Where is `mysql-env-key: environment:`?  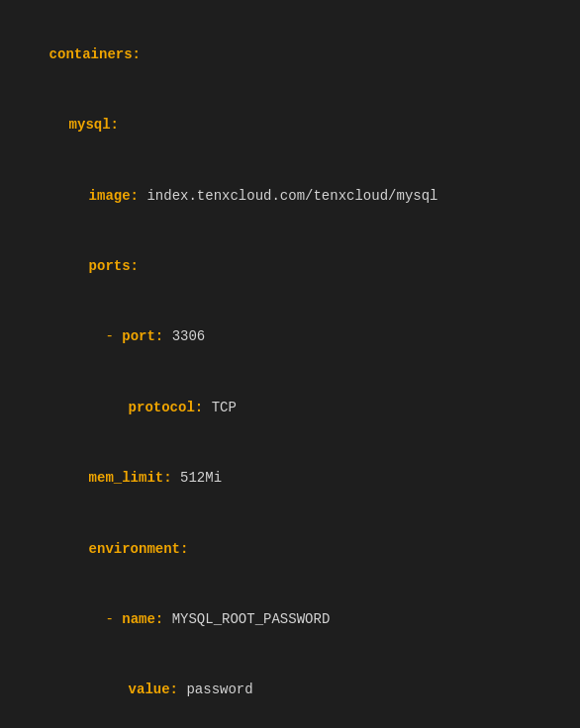 mysql-env-key: environment: is located at coordinates (139, 549).